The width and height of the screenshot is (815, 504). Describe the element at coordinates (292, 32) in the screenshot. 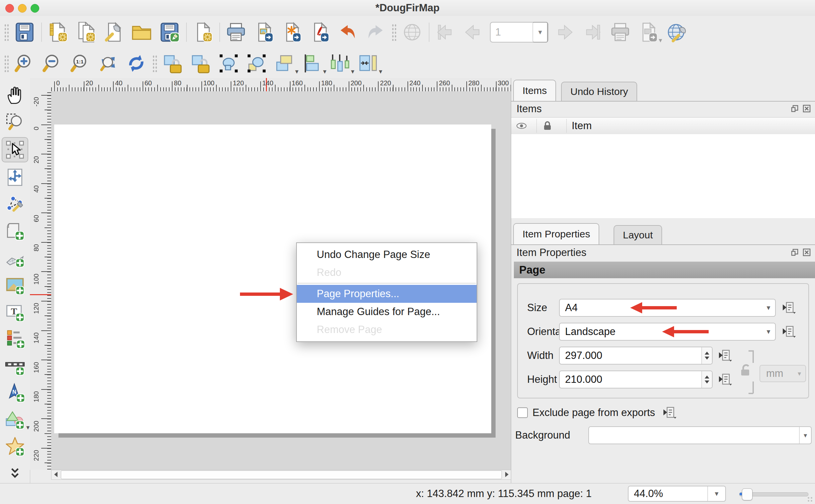

I see `export-as-svg-button` at that location.